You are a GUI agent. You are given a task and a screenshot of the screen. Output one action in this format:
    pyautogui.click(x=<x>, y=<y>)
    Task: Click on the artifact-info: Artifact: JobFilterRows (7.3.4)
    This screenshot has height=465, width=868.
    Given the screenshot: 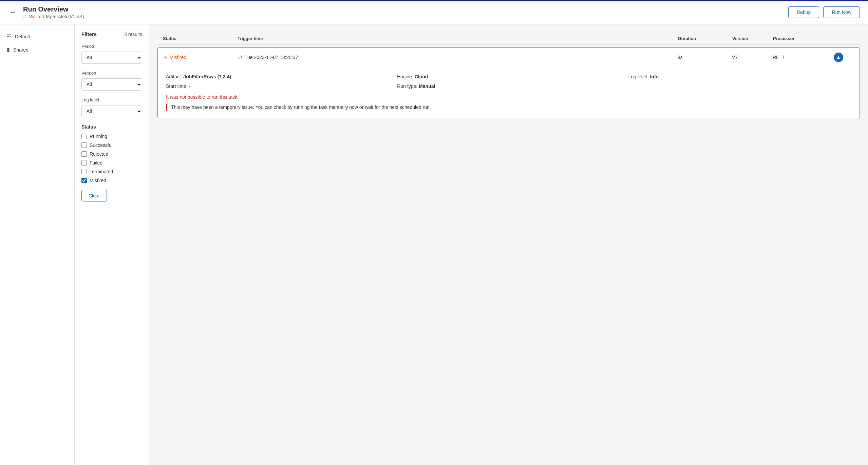 What is the action you would take?
    pyautogui.click(x=278, y=77)
    